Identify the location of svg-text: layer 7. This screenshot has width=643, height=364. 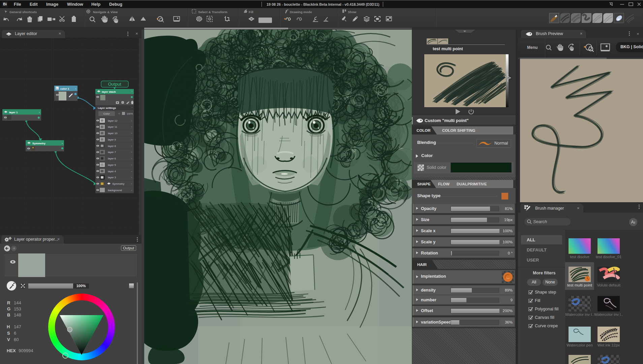
(112, 152).